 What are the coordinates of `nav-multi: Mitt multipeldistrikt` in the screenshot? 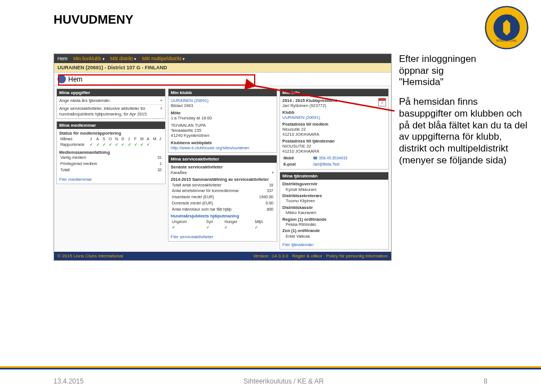 It's located at (163, 59).